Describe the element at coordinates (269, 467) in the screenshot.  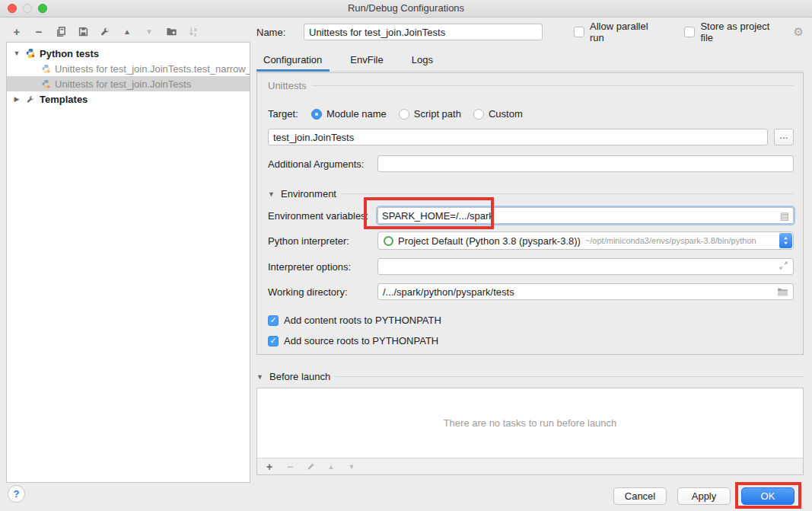
I see `add-task-icon: +` at that location.